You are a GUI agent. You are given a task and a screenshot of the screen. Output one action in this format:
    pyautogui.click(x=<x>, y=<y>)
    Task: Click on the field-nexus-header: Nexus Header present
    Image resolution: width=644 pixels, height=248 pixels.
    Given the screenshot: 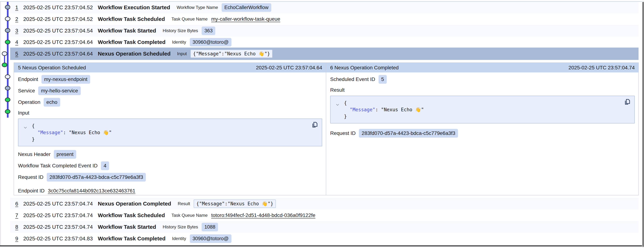 What is the action you would take?
    pyautogui.click(x=170, y=154)
    